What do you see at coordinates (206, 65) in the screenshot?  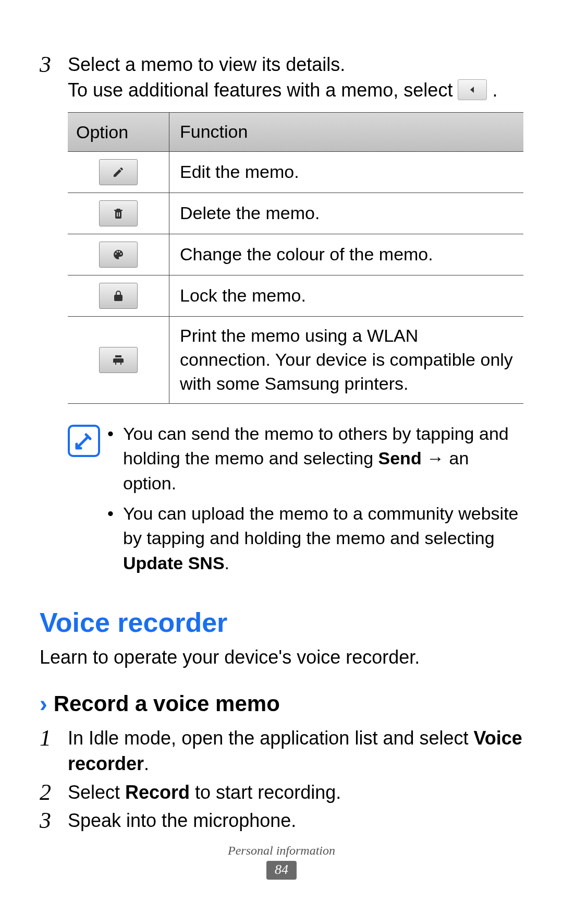 I see `step-text-line1: Select a memo to view its details.` at bounding box center [206, 65].